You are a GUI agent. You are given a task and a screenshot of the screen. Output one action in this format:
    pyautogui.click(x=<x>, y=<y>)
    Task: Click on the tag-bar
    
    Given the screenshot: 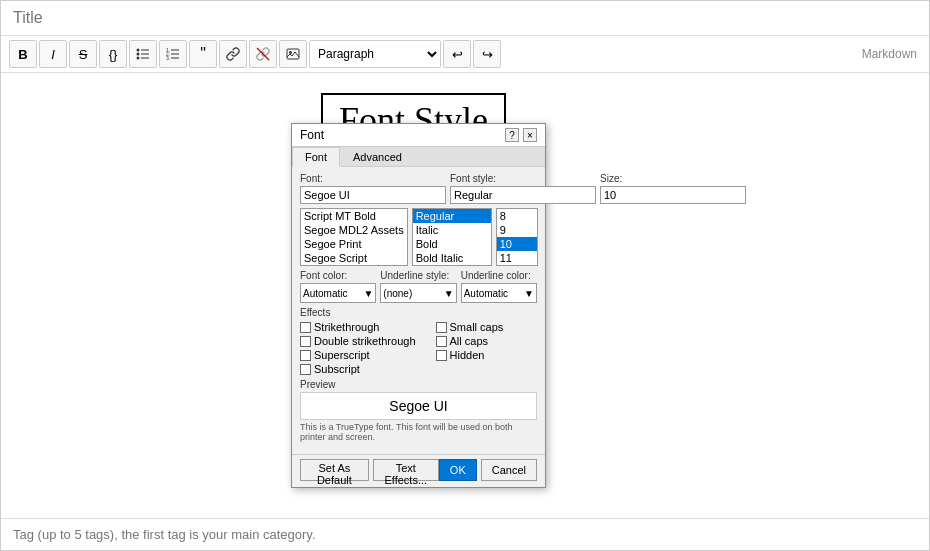 What is the action you would take?
    pyautogui.click(x=465, y=534)
    